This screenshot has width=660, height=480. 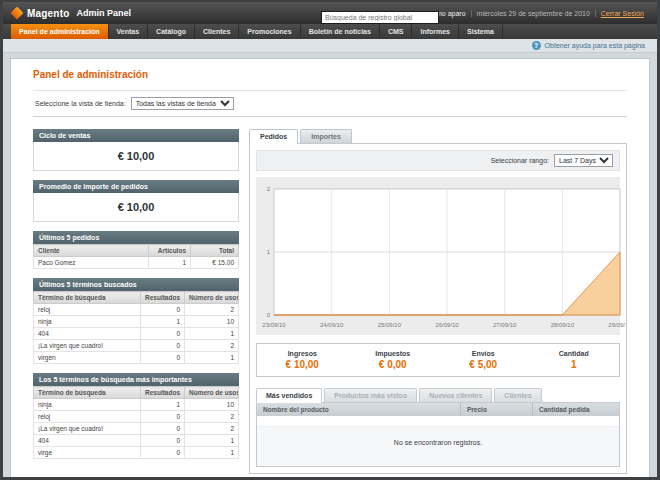 What do you see at coordinates (438, 446) in the screenshot?
I see `grid-empty-message: No se encontraron registros.` at bounding box center [438, 446].